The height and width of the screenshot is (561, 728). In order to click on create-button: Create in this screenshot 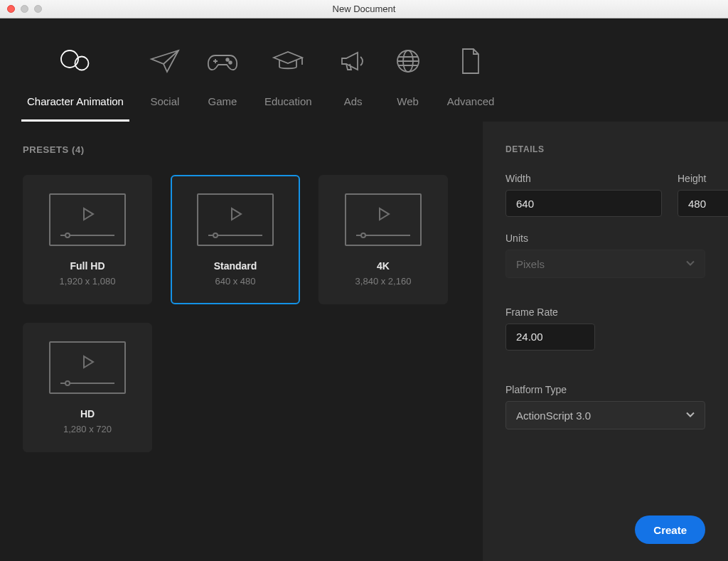, I will do `click(670, 530)`.